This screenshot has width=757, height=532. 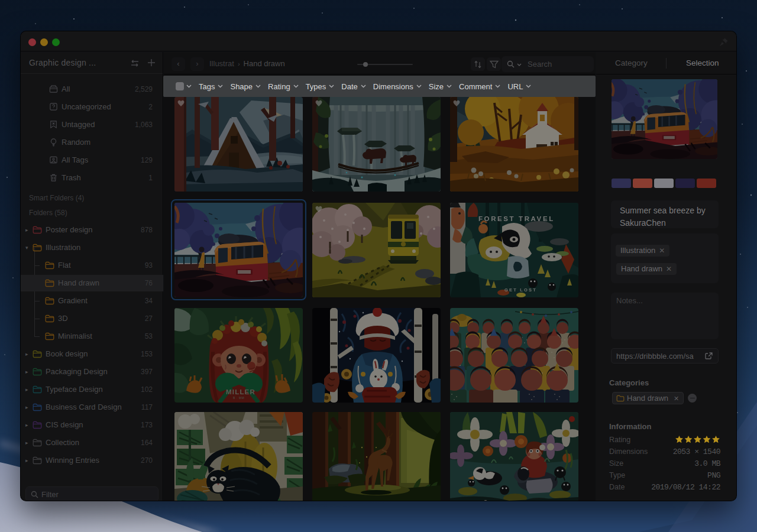 What do you see at coordinates (239, 398) in the screenshot?
I see `svg-text: B · MM` at bounding box center [239, 398].